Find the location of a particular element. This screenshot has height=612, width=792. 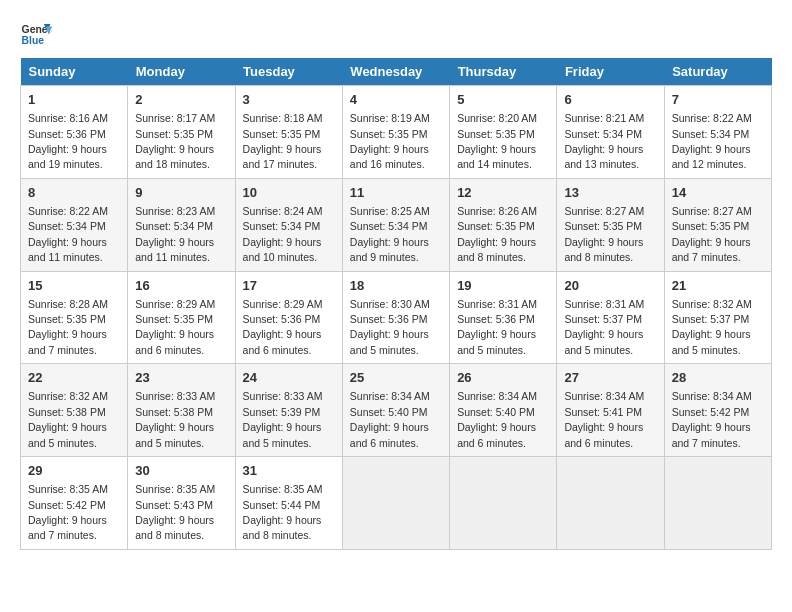

day-info: Sunrise: 8:29 AMSunset: 5:36 PMDaylight:… is located at coordinates (283, 327).